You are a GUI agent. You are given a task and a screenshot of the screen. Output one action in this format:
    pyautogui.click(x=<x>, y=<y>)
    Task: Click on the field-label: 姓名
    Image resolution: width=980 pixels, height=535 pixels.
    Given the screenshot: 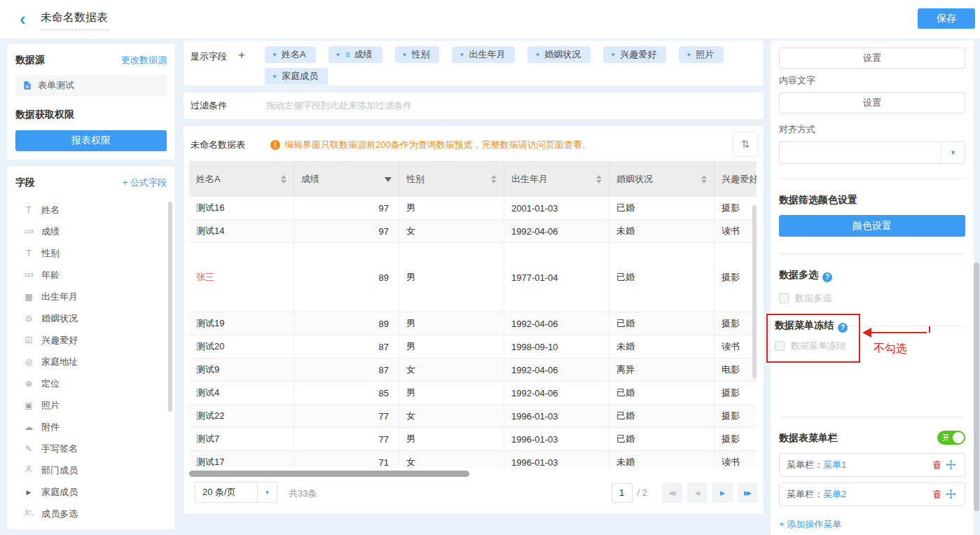 What is the action you would take?
    pyautogui.click(x=50, y=210)
    